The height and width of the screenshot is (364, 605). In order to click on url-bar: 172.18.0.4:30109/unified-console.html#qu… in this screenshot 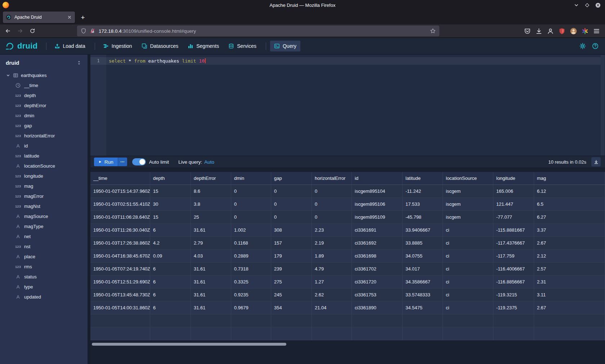, I will do `click(258, 31)`.